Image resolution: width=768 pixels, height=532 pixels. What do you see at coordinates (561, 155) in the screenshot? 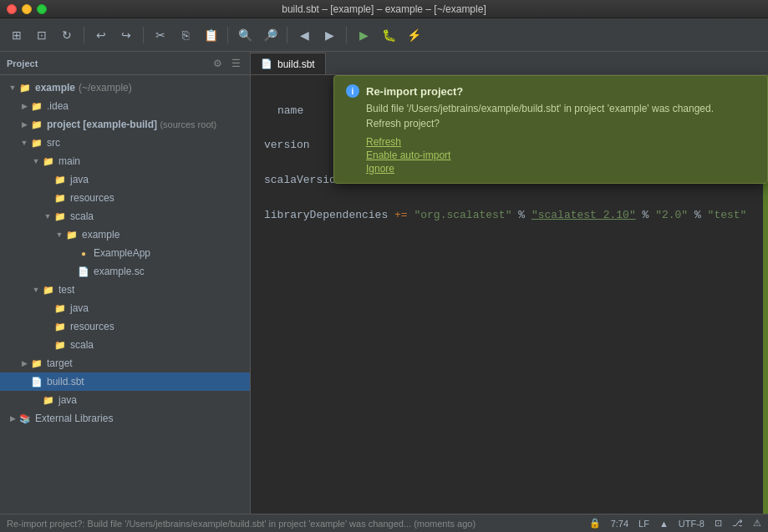
I see `notif-link-auto-import: Enable auto-import` at bounding box center [561, 155].